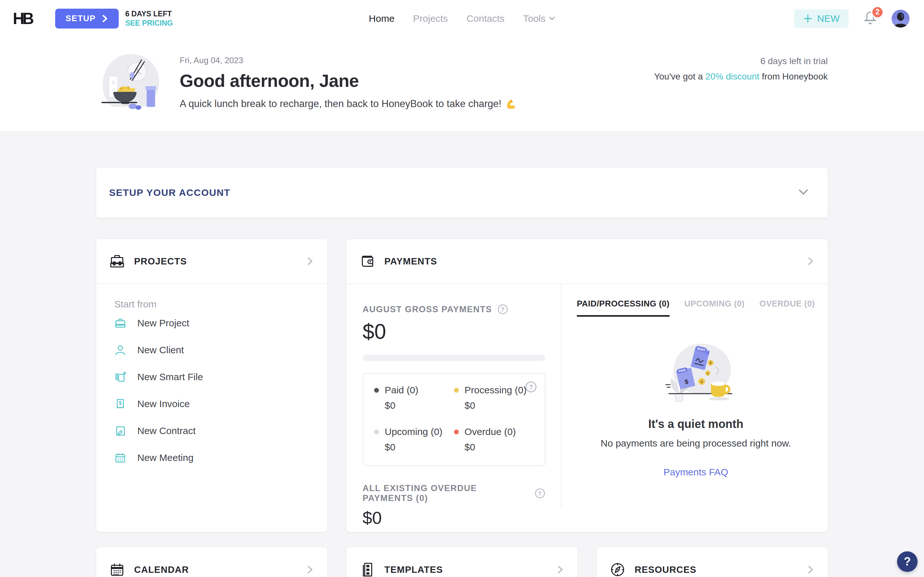 This screenshot has height=577, width=924. I want to click on see-pricing-link: SEE PRICING, so click(149, 23).